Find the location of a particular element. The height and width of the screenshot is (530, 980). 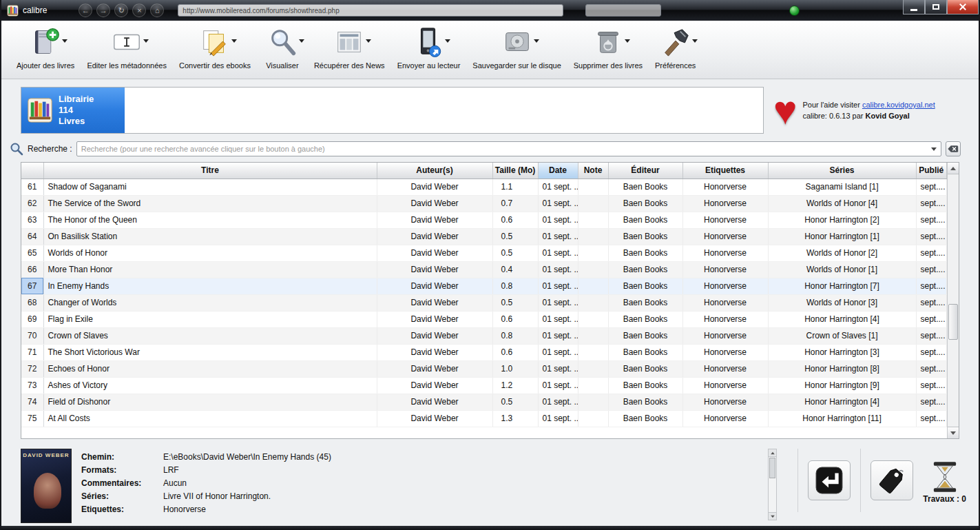

edit-tags-button is located at coordinates (892, 480).